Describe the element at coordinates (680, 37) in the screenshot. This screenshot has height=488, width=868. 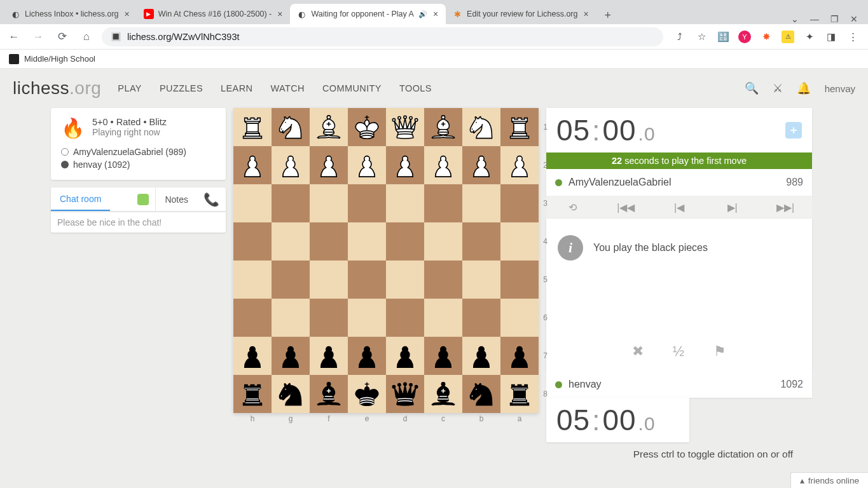
I see `share-icon: ⤴` at that location.